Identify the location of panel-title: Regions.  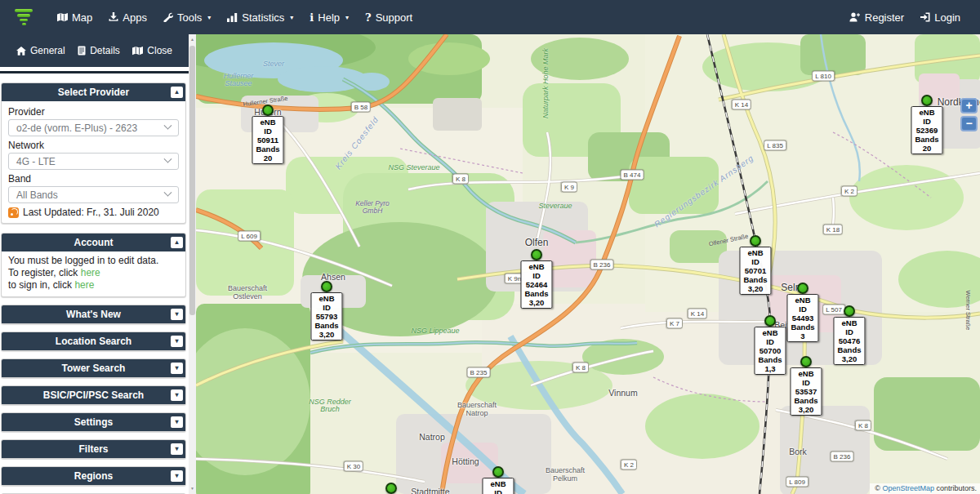
(93, 476).